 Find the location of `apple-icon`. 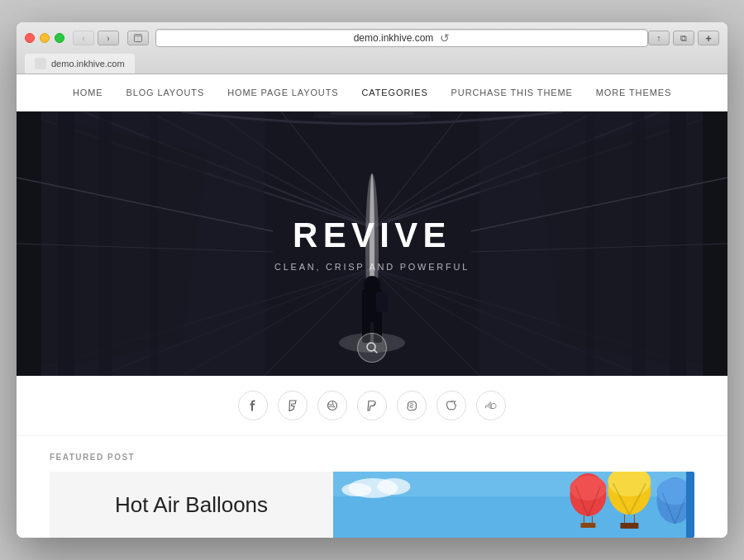

apple-icon is located at coordinates (451, 406).